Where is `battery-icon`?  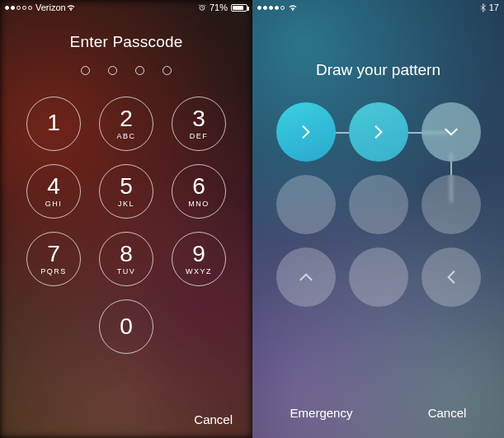
battery-icon is located at coordinates (239, 8).